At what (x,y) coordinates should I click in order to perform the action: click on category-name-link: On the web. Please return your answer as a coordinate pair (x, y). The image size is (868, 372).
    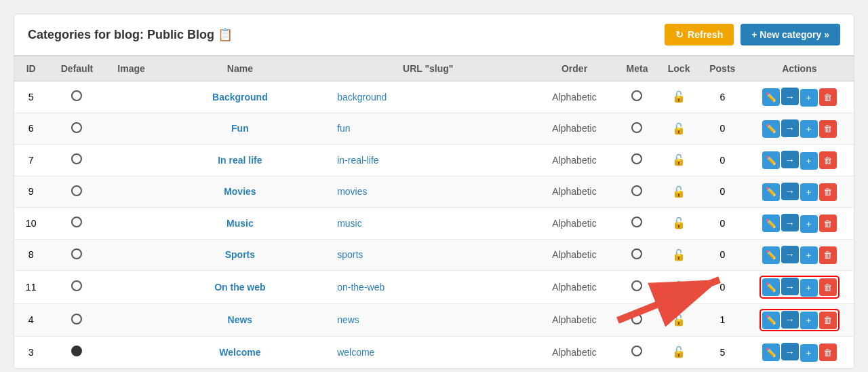
    Looking at the image, I should click on (240, 287).